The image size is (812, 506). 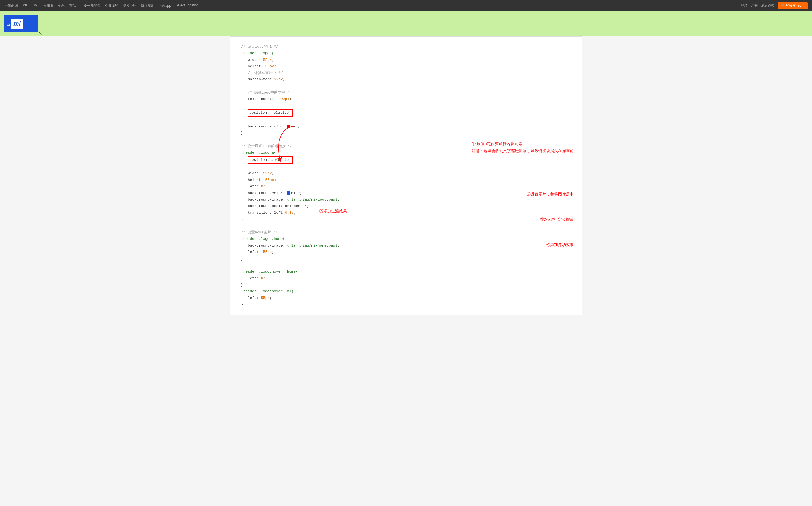 I want to click on mi-logo: mi, so click(x=17, y=24).